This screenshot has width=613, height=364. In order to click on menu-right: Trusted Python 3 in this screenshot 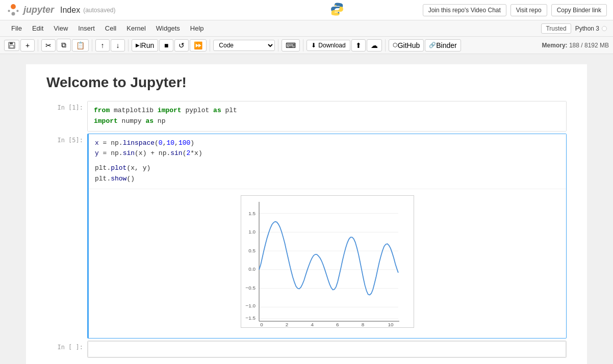, I will do `click(574, 29)`.